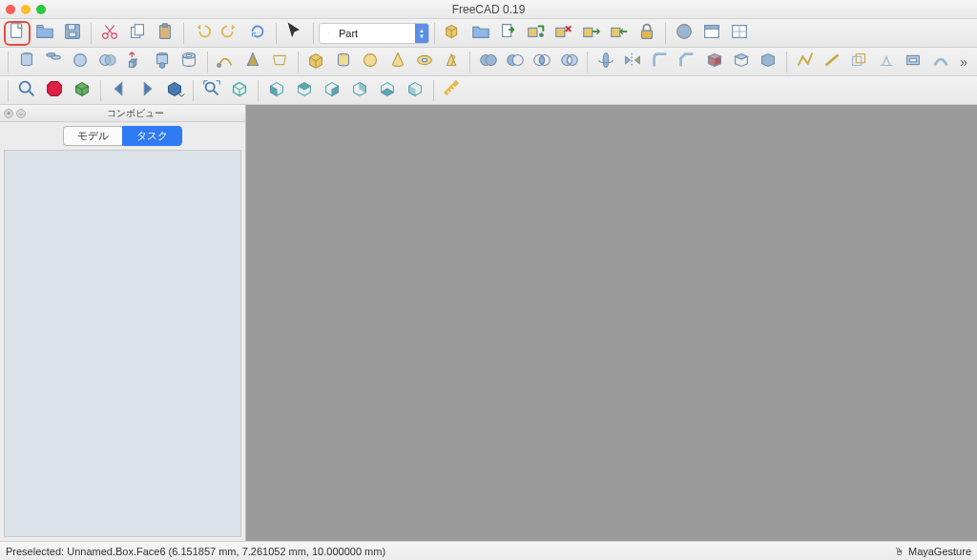 Image resolution: width=977 pixels, height=560 pixels. Describe the element at coordinates (10, 10) in the screenshot. I see `close-icon` at that location.